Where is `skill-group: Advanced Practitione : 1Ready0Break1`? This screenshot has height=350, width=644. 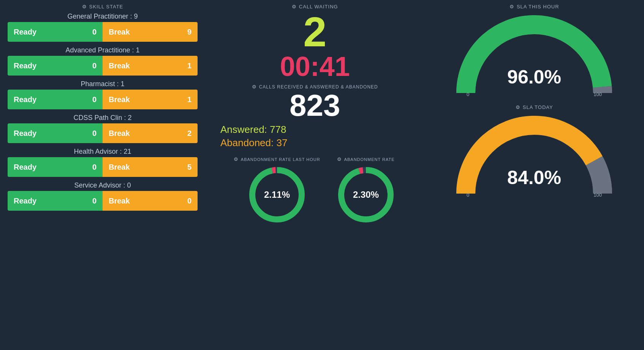 skill-group: Advanced Practitione : 1Ready0Break1 is located at coordinates (103, 61).